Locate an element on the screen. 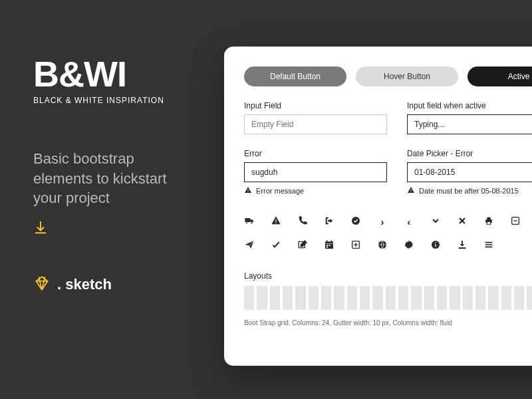  globe-icon is located at coordinates (382, 246).